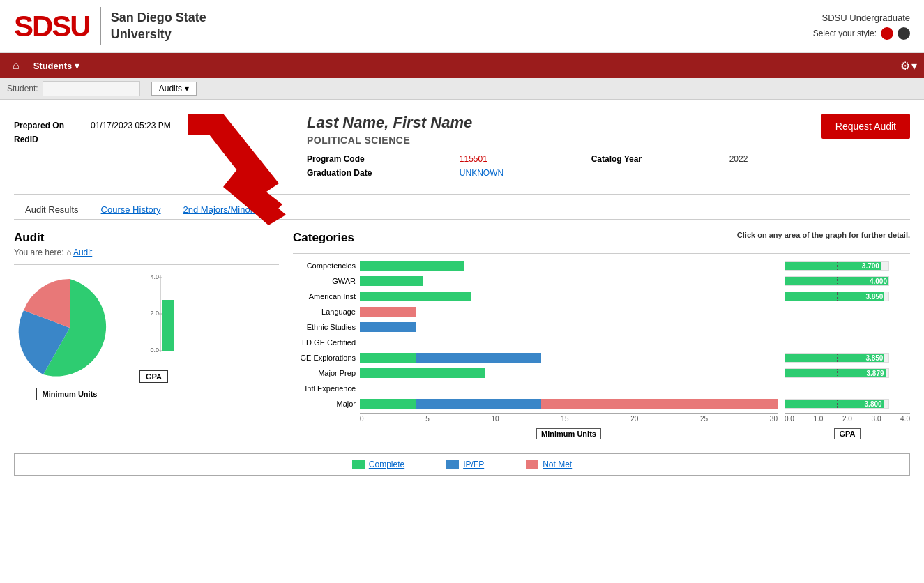  I want to click on program-code-label: Program Code, so click(377, 159).